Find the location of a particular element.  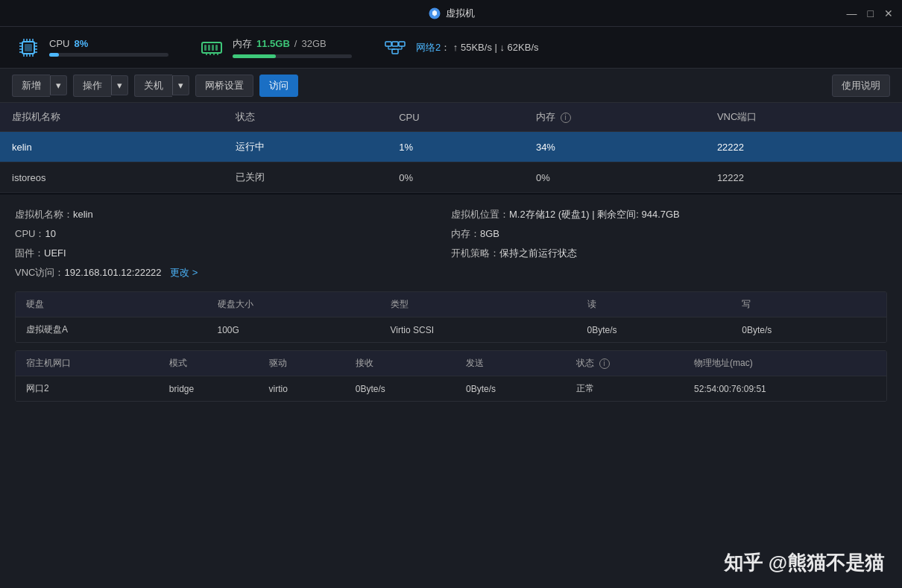

vm-row-kelin: kelin 运行中 1% 34% 22222 is located at coordinates (451, 148).